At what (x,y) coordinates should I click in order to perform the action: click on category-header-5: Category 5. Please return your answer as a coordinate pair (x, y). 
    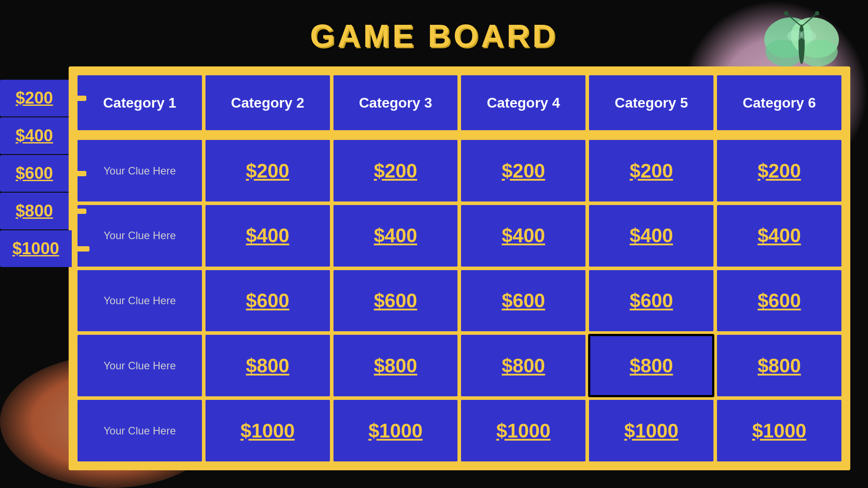
    Looking at the image, I should click on (651, 103).